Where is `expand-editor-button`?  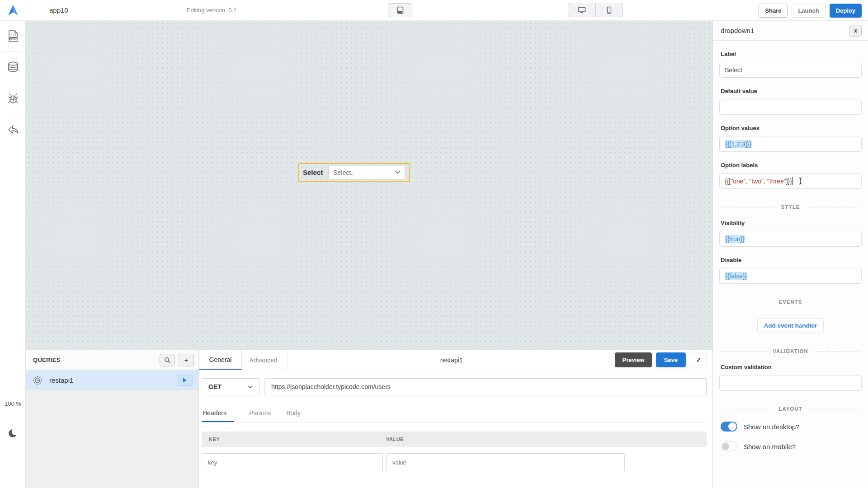
expand-editor-button is located at coordinates (698, 360).